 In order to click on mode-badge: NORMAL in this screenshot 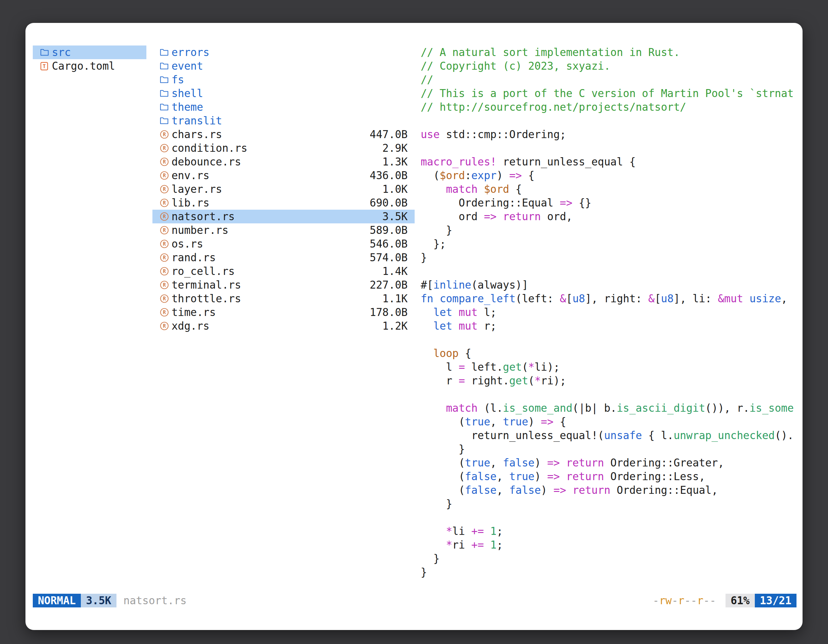, I will do `click(57, 600)`.